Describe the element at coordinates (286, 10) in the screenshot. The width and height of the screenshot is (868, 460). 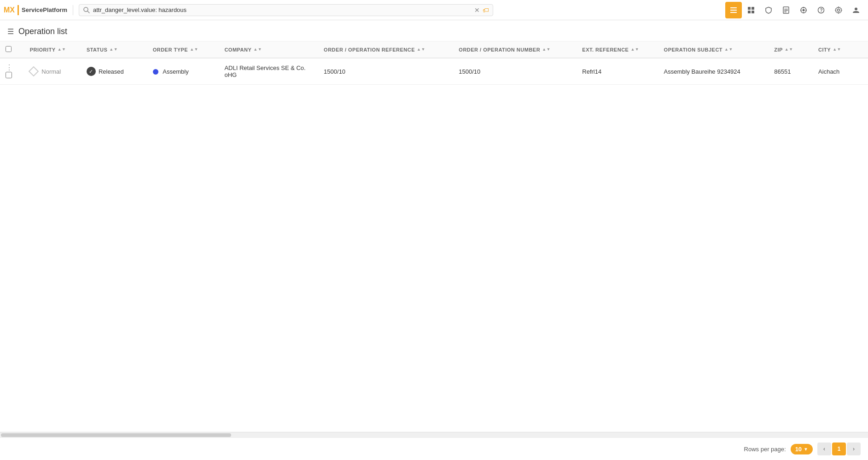
I see `search-bar: ✕ 🏷` at that location.